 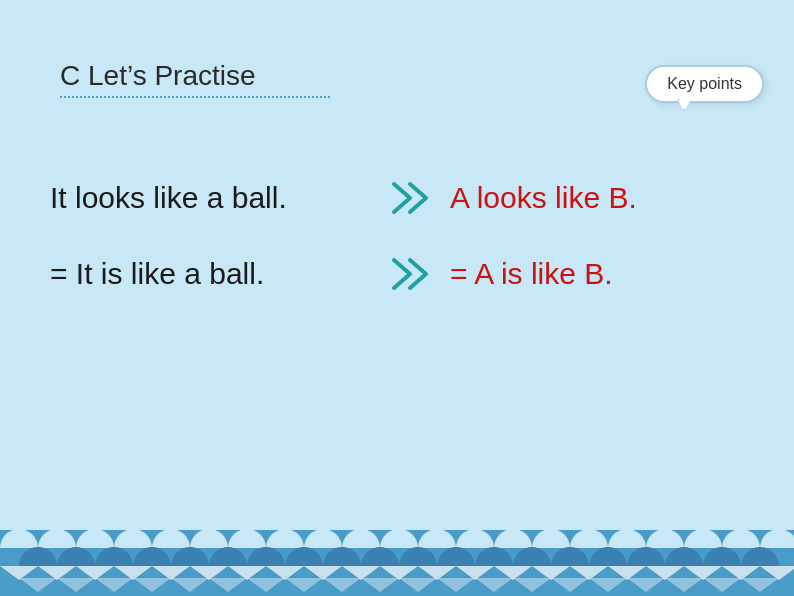 What do you see at coordinates (532, 274) in the screenshot?
I see `row2-right-text: = A is like B.` at bounding box center [532, 274].